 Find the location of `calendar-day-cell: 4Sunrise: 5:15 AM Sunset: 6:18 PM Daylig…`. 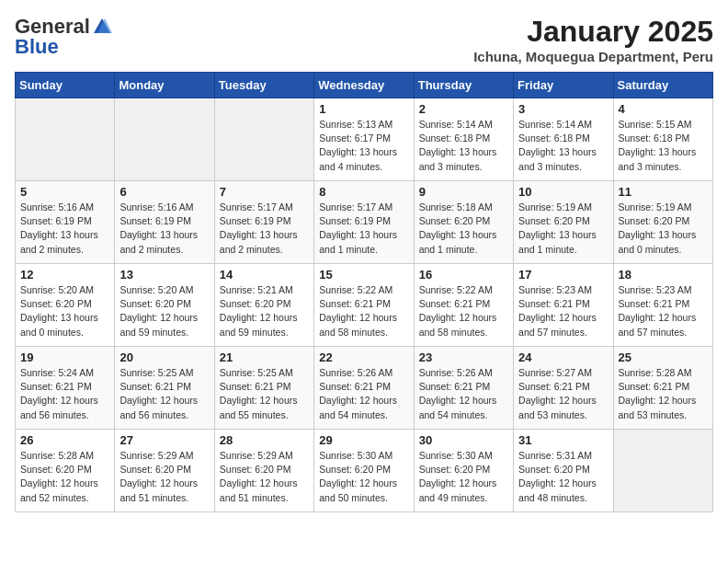

calendar-day-cell: 4Sunrise: 5:15 AM Sunset: 6:18 PM Daylig… is located at coordinates (663, 140).